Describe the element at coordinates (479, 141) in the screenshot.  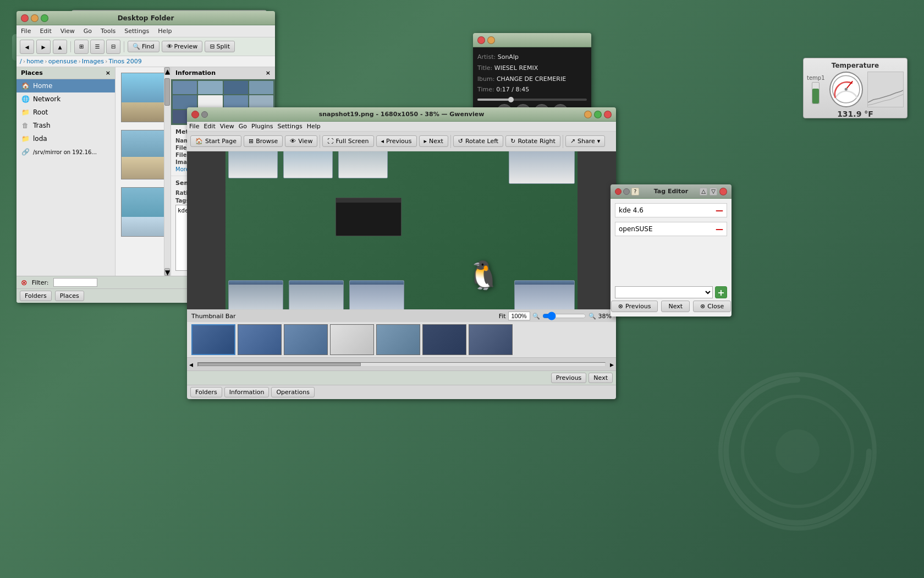
I see `rotate-left-btn: ↺ Rotate Left` at that location.